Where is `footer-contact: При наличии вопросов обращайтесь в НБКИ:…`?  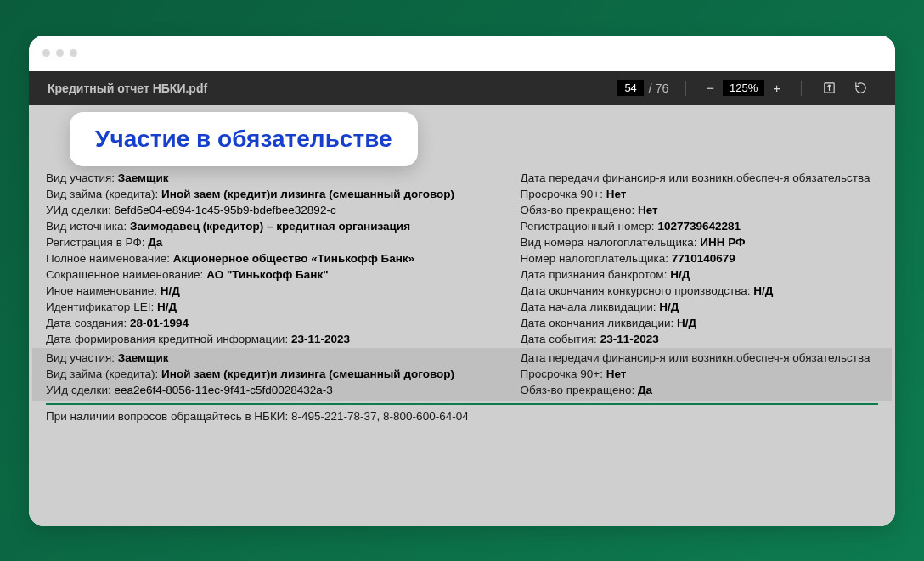 footer-contact: При наличии вопросов обращайтесь в НБКИ:… is located at coordinates (462, 416).